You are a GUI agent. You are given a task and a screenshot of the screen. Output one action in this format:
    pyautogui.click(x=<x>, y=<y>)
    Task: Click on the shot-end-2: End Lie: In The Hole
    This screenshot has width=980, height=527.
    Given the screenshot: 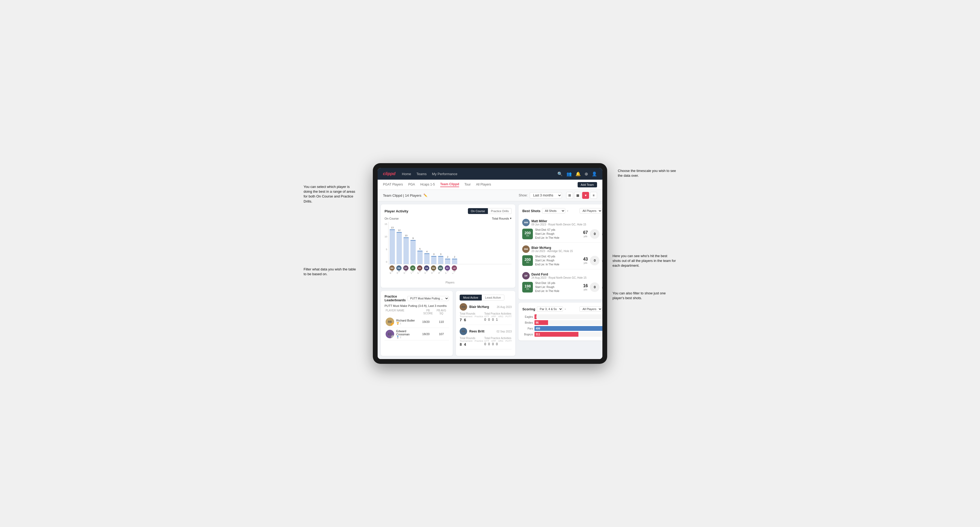 What is the action you would take?
    pyautogui.click(x=558, y=265)
    